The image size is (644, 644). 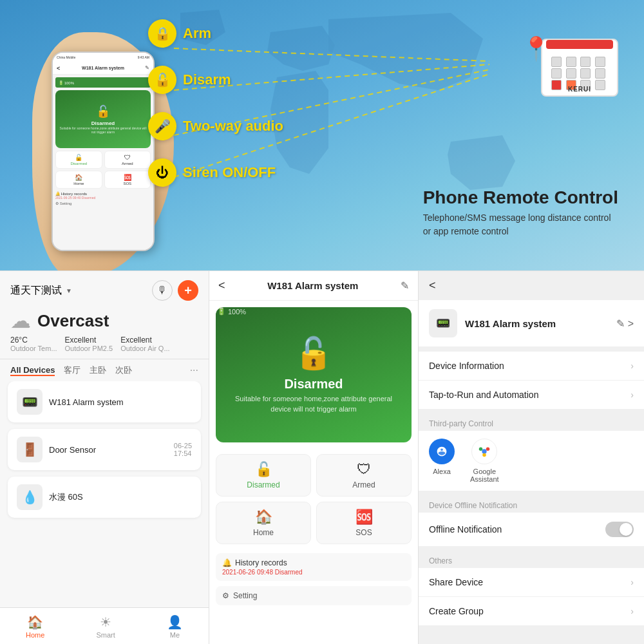 I want to click on hero-phone: China Mobile 9:43 AM < W181 Alarm system…, so click(x=84, y=155).